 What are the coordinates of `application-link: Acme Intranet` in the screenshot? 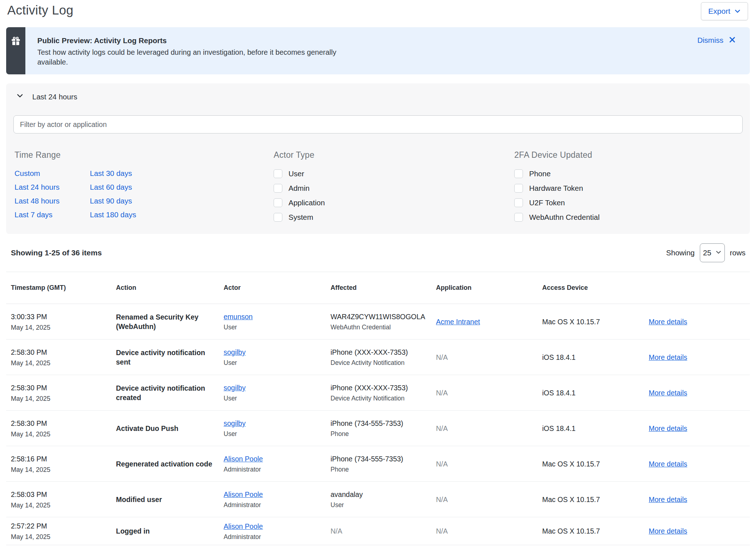 It's located at (458, 322).